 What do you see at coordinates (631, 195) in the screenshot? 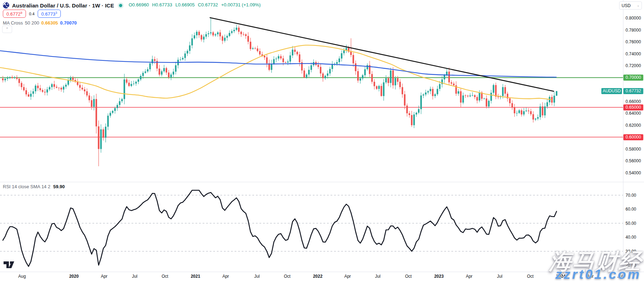
I see `rsi-axis-label: 70.00` at bounding box center [631, 195].